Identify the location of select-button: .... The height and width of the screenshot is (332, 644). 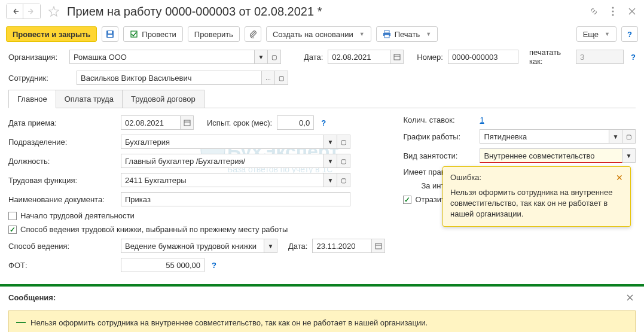
(268, 78).